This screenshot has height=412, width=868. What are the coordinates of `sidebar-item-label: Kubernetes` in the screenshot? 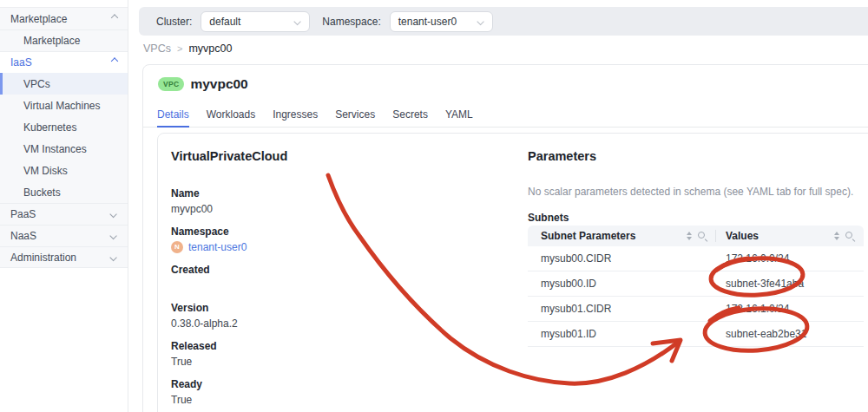 It's located at (50, 128).